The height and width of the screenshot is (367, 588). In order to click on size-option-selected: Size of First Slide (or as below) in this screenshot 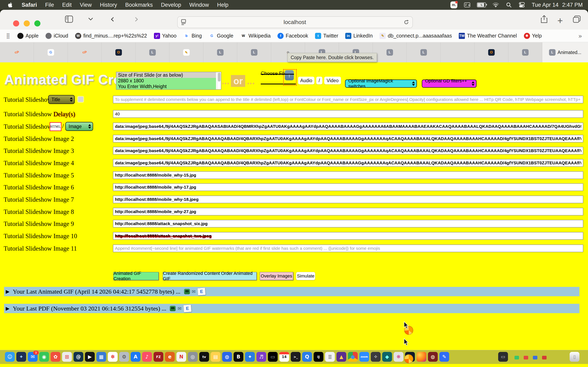, I will do `click(166, 75)`.